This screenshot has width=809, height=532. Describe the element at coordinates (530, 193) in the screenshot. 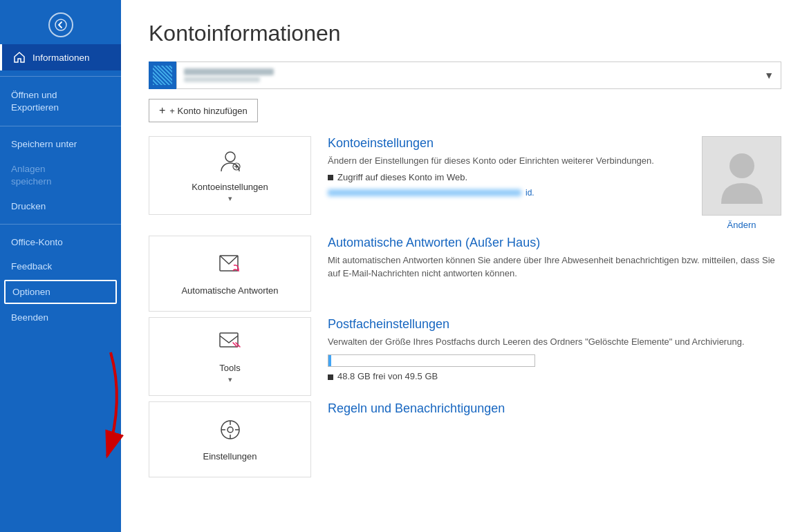

I see `link-suffix: id.` at that location.